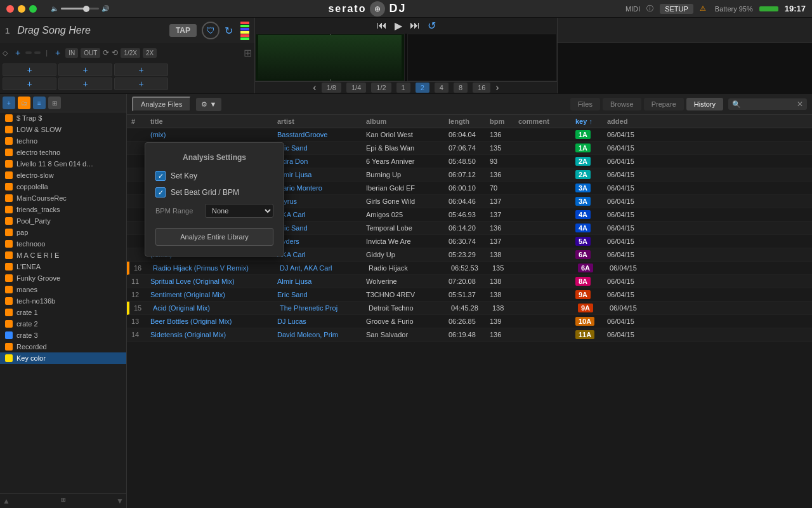 The image size is (812, 508). I want to click on sidebar-item-pap: pap, so click(63, 232).